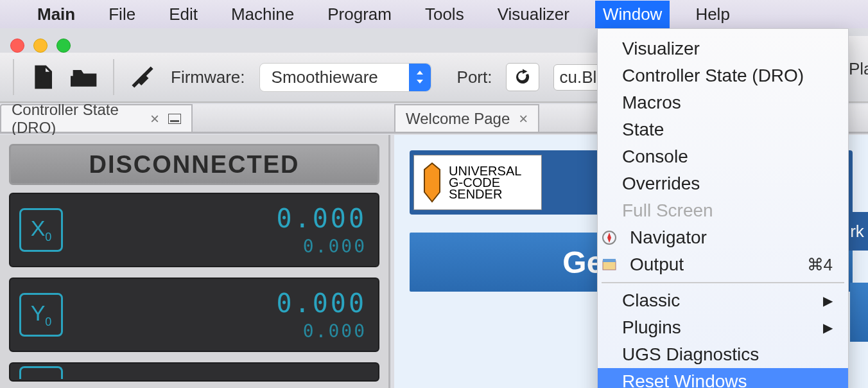  I want to click on firmware-value: Smoothieware, so click(325, 77).